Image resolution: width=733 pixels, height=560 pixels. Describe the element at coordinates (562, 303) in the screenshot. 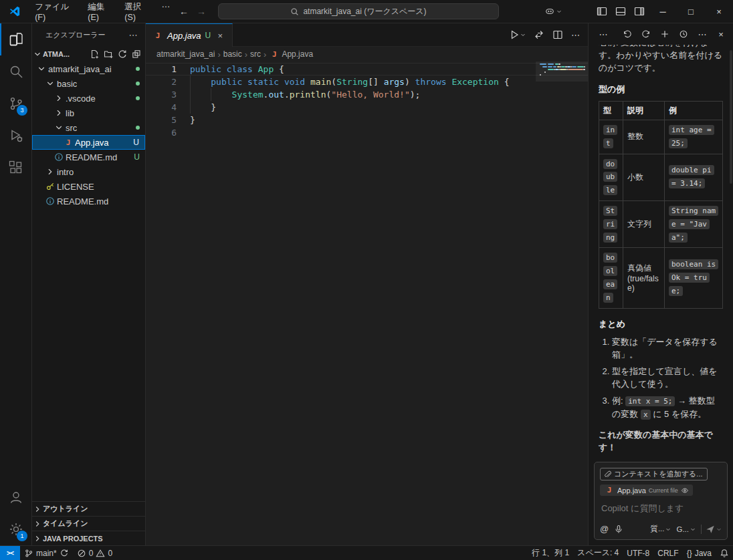

I see `minimap` at that location.